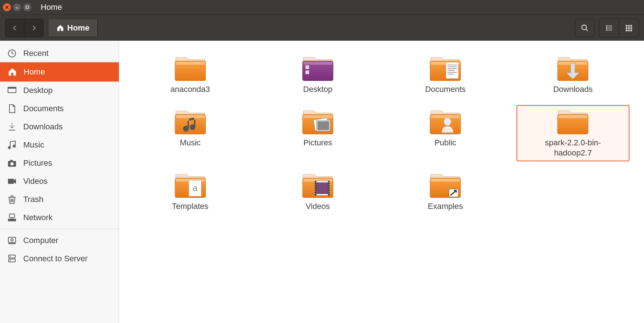 Image resolution: width=644 pixels, height=323 pixels. I want to click on sidebar-item-home: Home, so click(60, 72).